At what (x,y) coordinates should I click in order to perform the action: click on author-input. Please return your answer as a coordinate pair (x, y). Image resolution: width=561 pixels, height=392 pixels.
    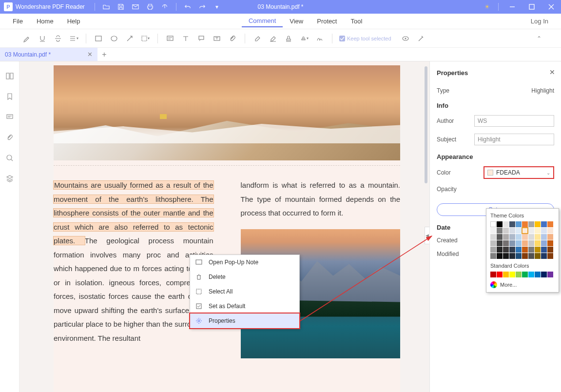
    Looking at the image, I should click on (514, 121).